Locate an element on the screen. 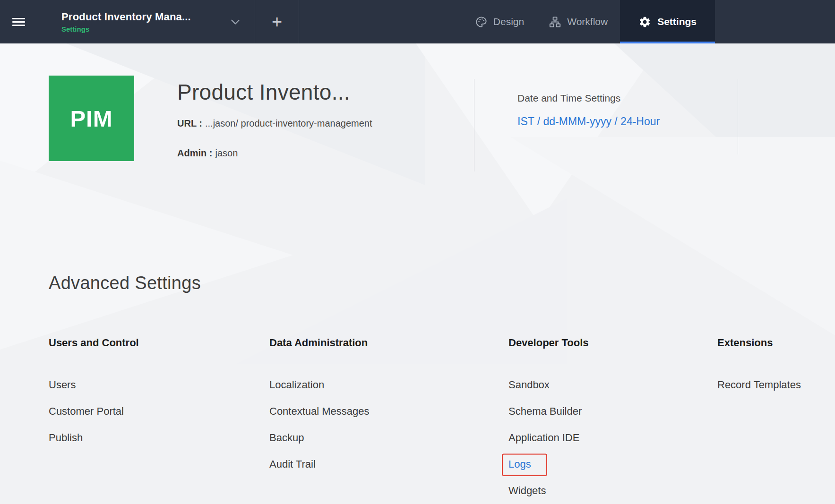  plus-icon: + is located at coordinates (277, 22).